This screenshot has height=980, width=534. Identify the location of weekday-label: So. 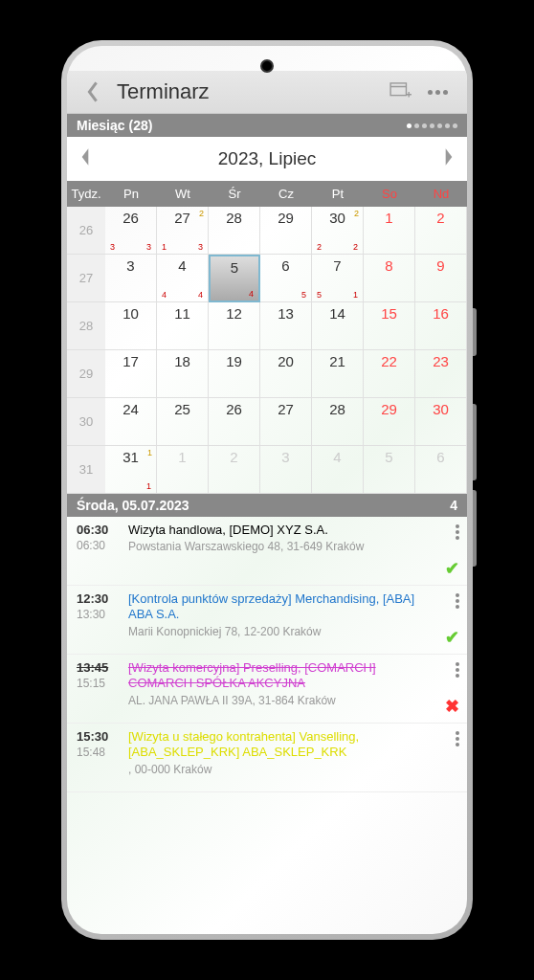
(389, 193).